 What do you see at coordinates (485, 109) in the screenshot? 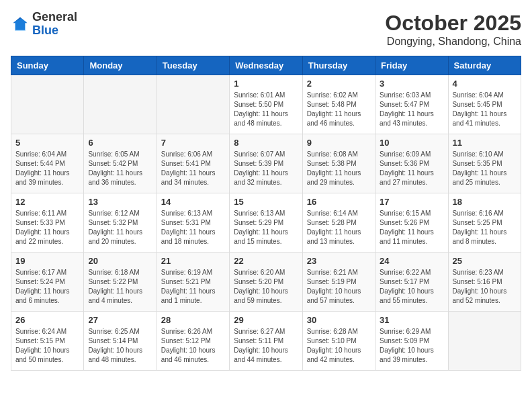
I see `day-info: Sunrise: 6:04 AM Sunset: 5:45 PM Dayligh…` at bounding box center [485, 109].